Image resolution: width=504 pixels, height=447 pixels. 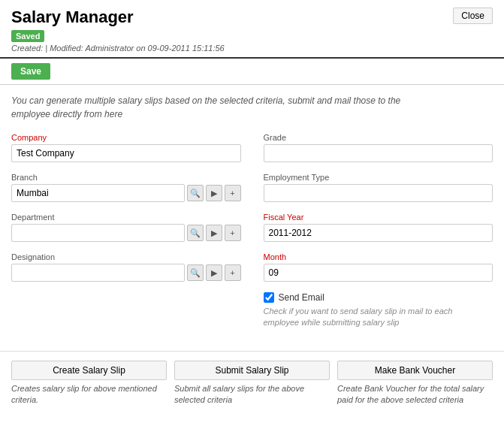 I want to click on grade-select-wrapper, so click(x=379, y=153).